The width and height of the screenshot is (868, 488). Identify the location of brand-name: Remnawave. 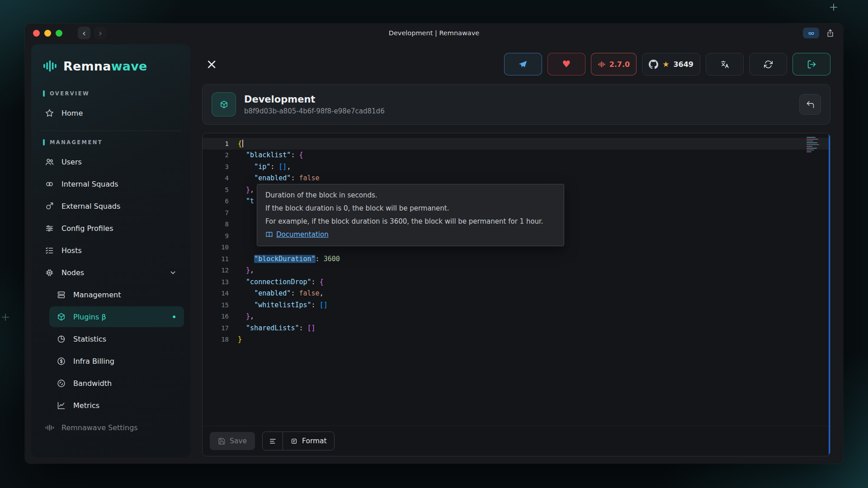
(105, 66).